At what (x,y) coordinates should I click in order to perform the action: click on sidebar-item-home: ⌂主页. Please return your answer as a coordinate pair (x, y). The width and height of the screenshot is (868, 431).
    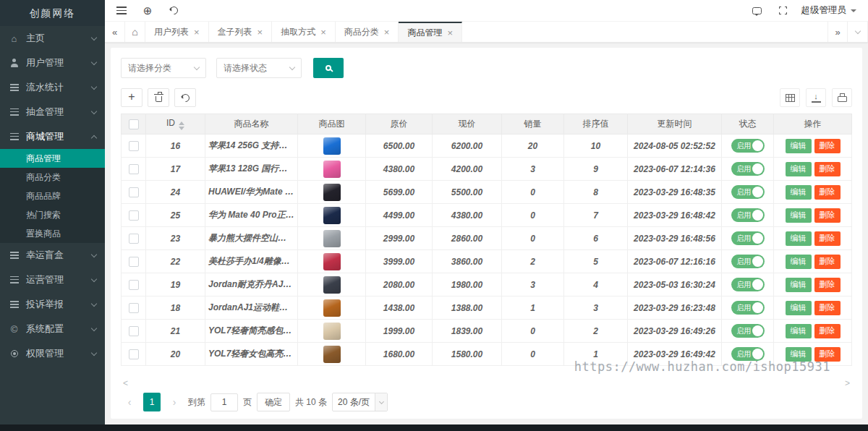
    Looking at the image, I should click on (52, 38).